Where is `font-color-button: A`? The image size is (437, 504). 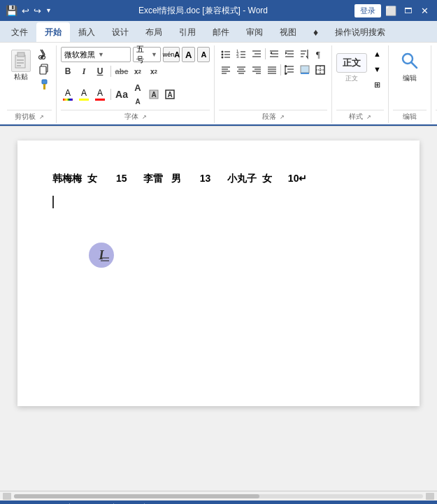
font-color-button: A is located at coordinates (100, 94).